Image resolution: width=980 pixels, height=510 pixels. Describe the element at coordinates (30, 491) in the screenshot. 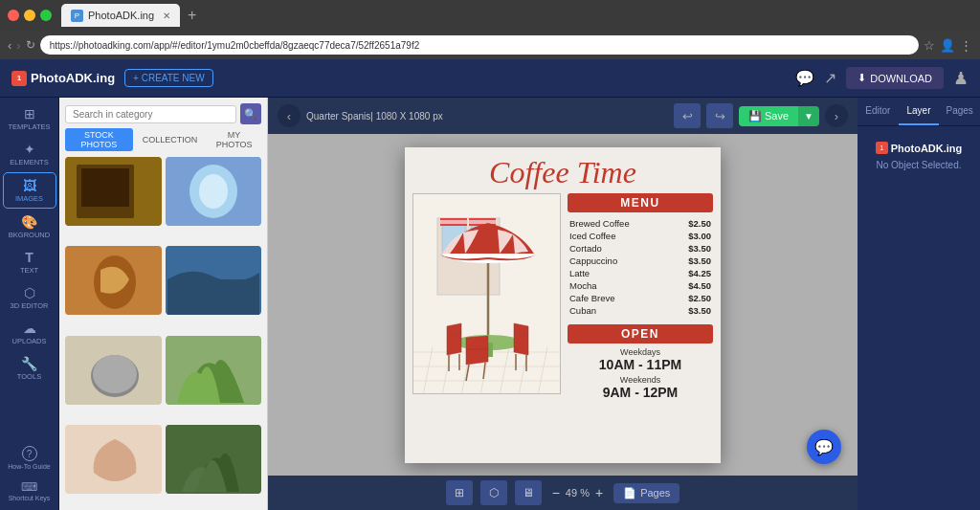

I see `sidebar-item-shortcuts: ⌨ Shortcut Keys` at that location.